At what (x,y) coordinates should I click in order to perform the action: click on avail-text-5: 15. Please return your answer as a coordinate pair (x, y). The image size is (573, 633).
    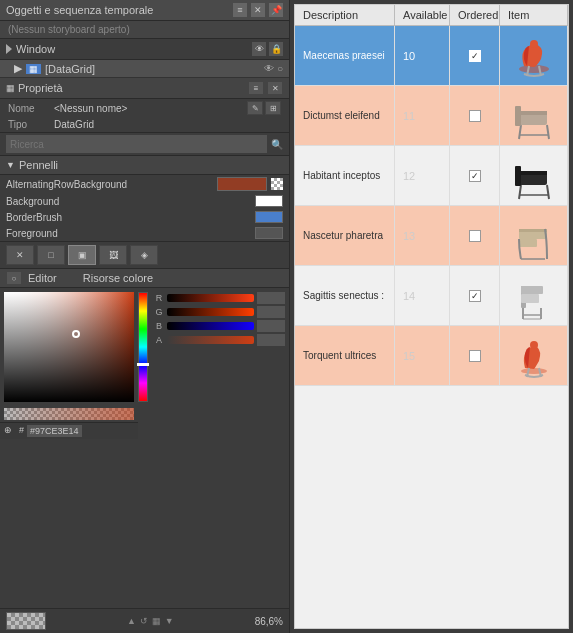
    Looking at the image, I should click on (409, 356).